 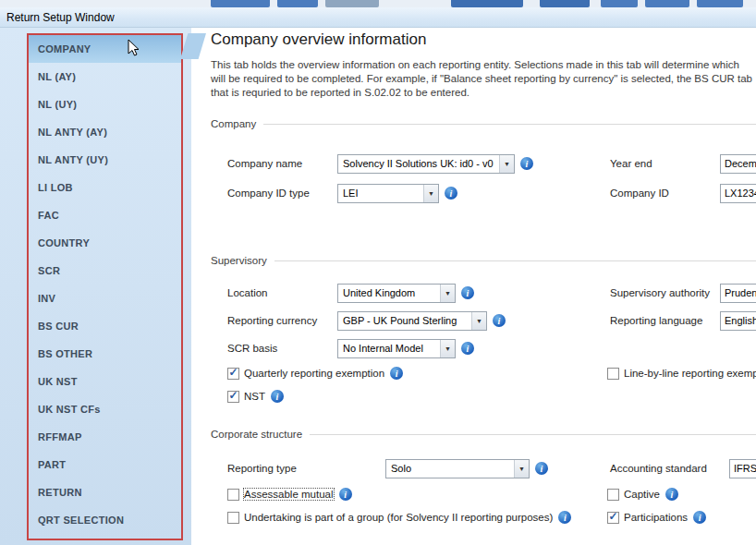 What do you see at coordinates (233, 517) in the screenshot?
I see `group-undertaking-checkbox: ✓` at bounding box center [233, 517].